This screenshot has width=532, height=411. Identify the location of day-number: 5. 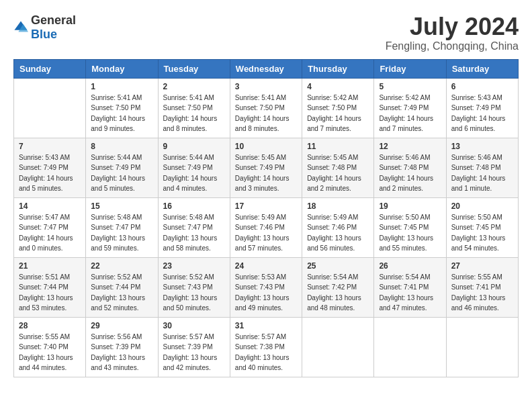
(410, 87).